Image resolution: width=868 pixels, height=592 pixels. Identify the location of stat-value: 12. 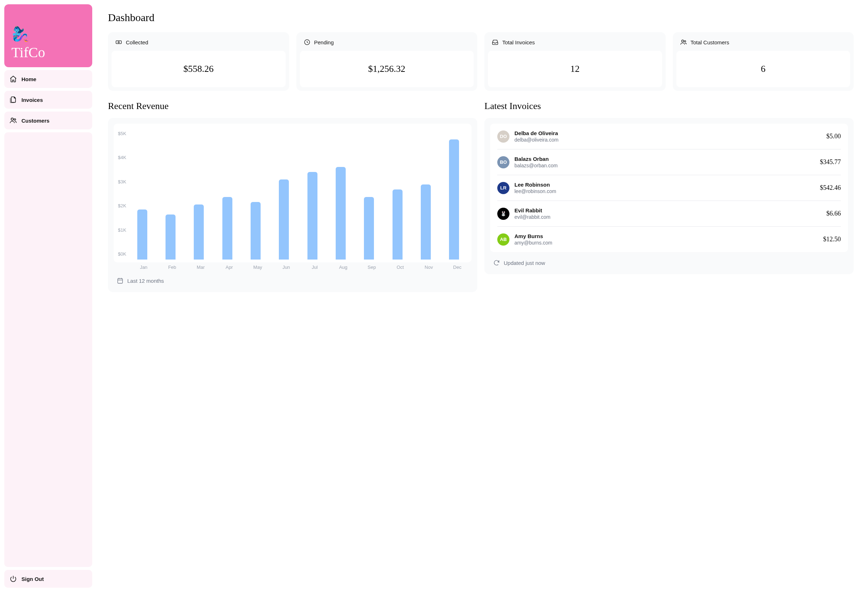
(575, 69).